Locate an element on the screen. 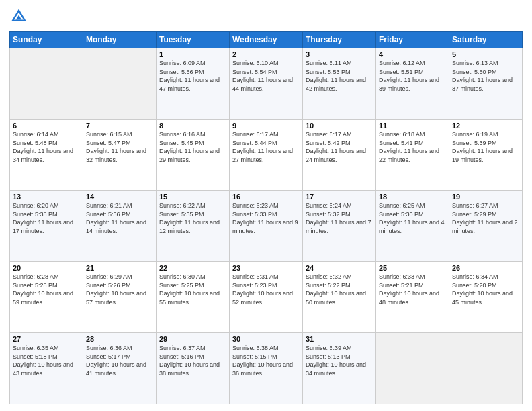 This screenshot has width=532, height=411. day-info: Sunrise: 6:22 AM Sunset: 5:35 PM Dayligh… is located at coordinates (193, 218).